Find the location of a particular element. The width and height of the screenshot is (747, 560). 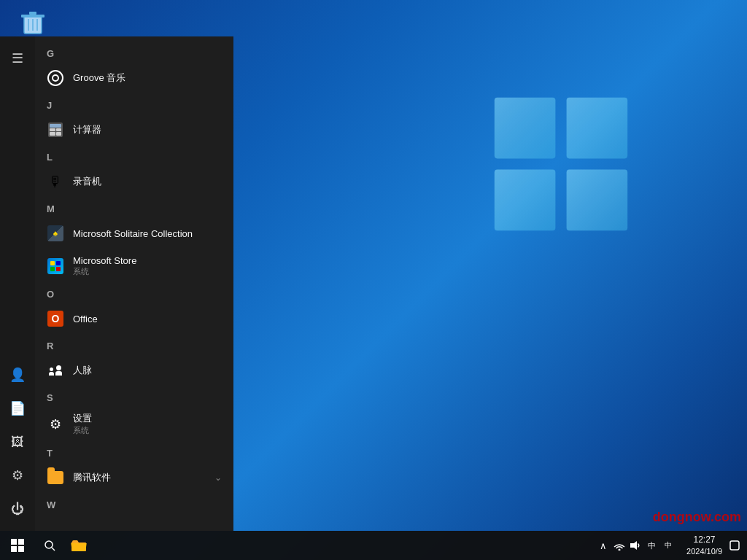

windows-icon is located at coordinates (18, 545).